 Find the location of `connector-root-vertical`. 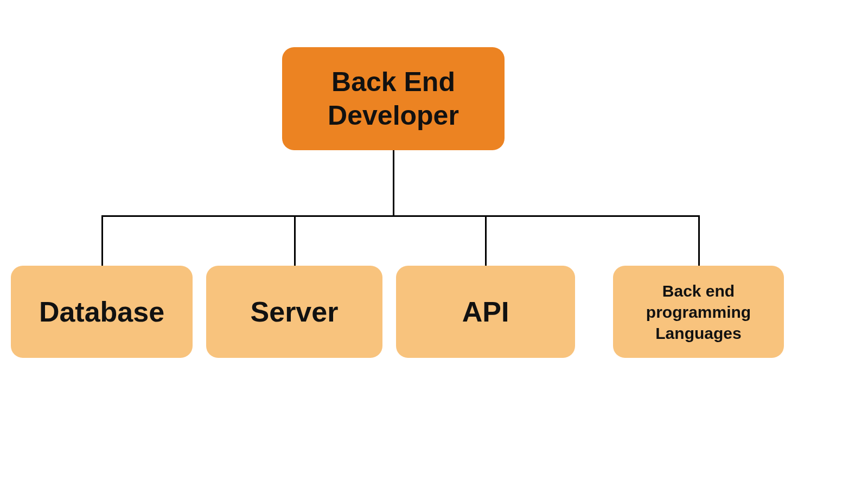

connector-root-vertical is located at coordinates (394, 183).